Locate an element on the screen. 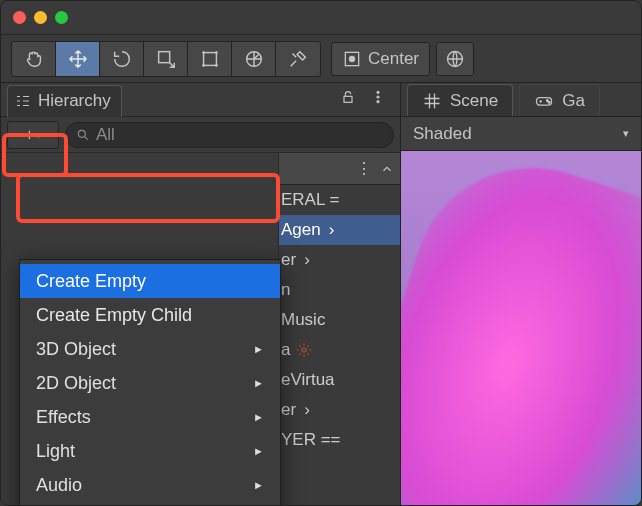  menu-item-effects: Effects is located at coordinates (150, 417).